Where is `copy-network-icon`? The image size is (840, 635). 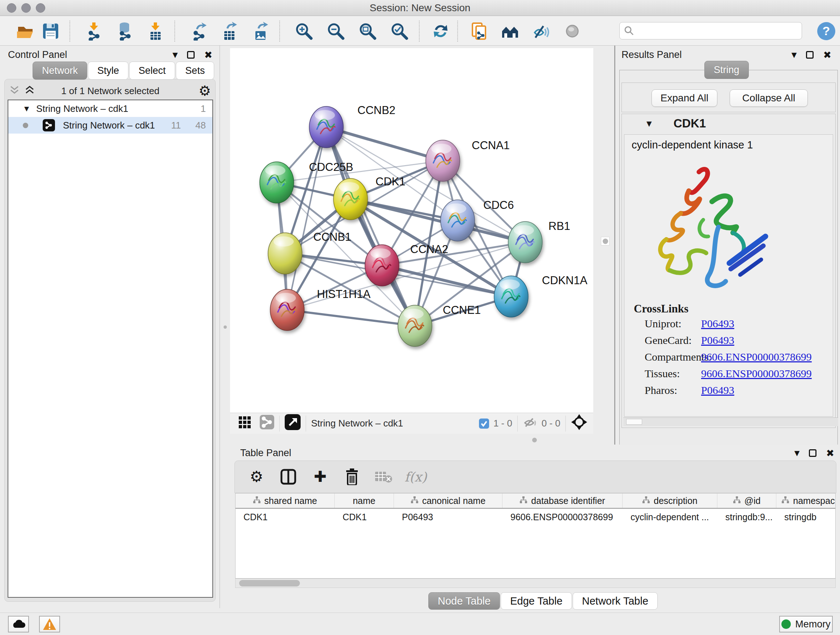
copy-network-icon is located at coordinates (479, 31).